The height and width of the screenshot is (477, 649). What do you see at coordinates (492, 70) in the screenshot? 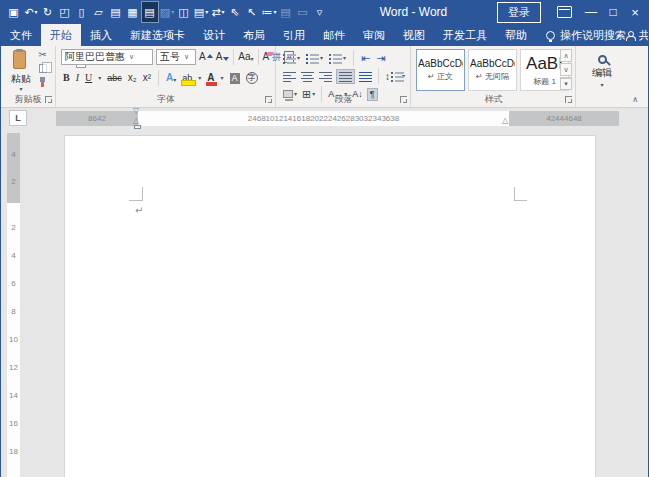
I see `style-no-spacing: AaBbCcDd ↵ 无间隔` at bounding box center [492, 70].